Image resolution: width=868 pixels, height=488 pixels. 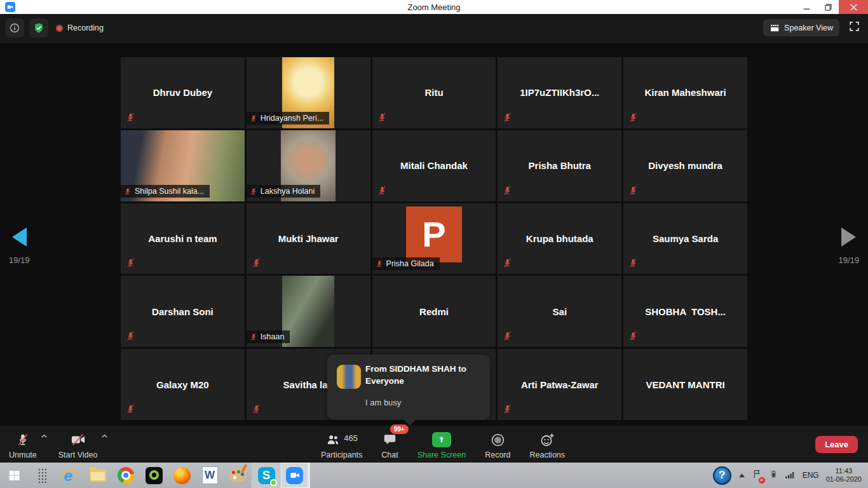 What do you see at coordinates (14, 475) in the screenshot?
I see `start-button` at bounding box center [14, 475].